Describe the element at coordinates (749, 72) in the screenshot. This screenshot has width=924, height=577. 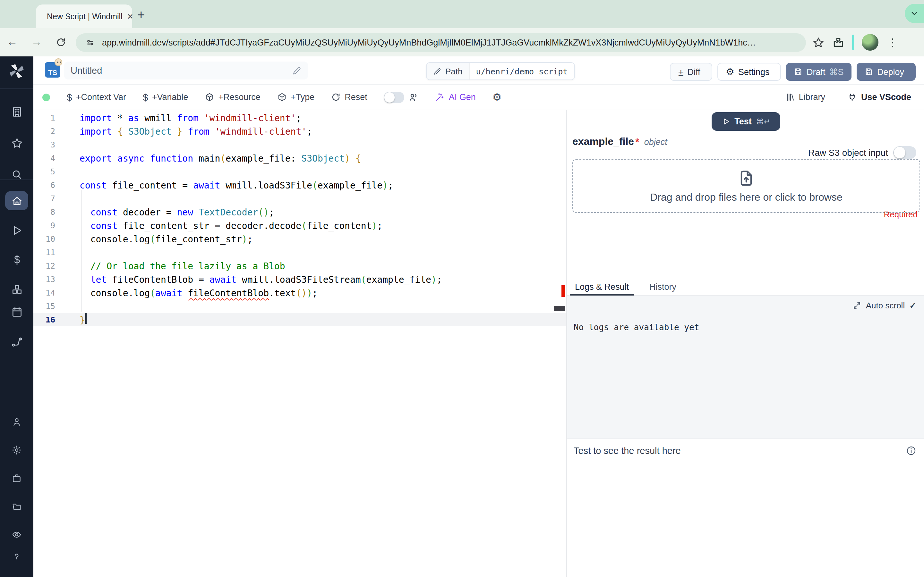
I see `settings-button: ⚙ Settings` at that location.